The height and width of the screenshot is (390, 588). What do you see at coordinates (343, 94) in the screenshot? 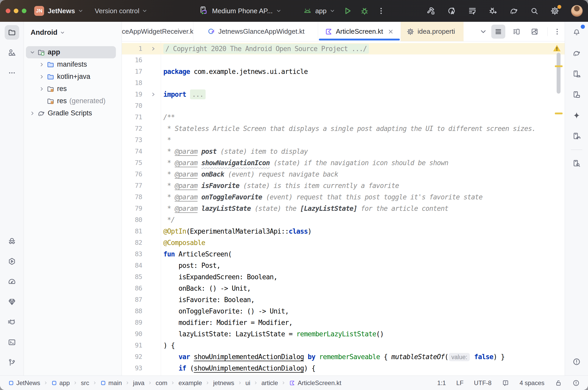
I see `code-line-19: 19import ...` at bounding box center [343, 94].